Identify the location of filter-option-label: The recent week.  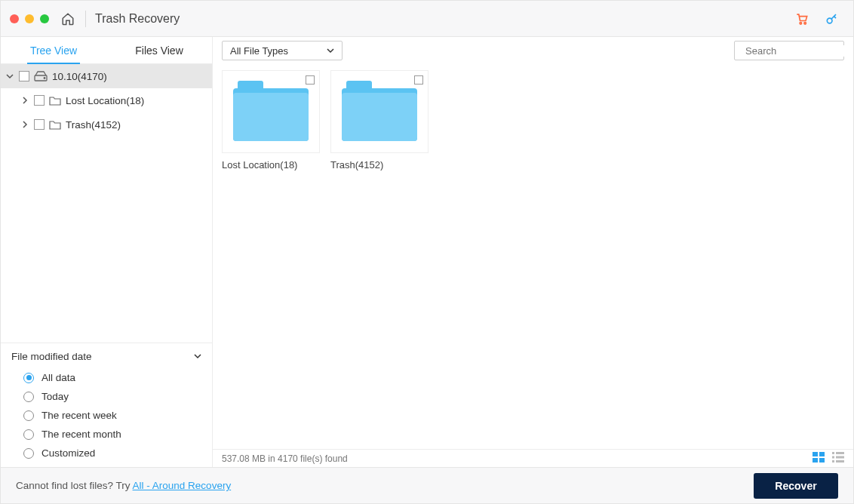
(79, 415).